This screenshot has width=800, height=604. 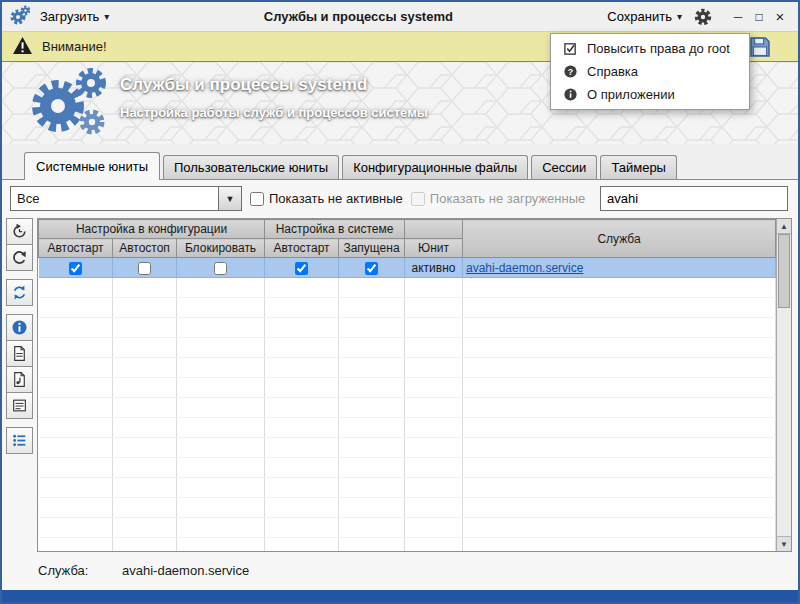 I want to click on close-button: ×, so click(x=780, y=17).